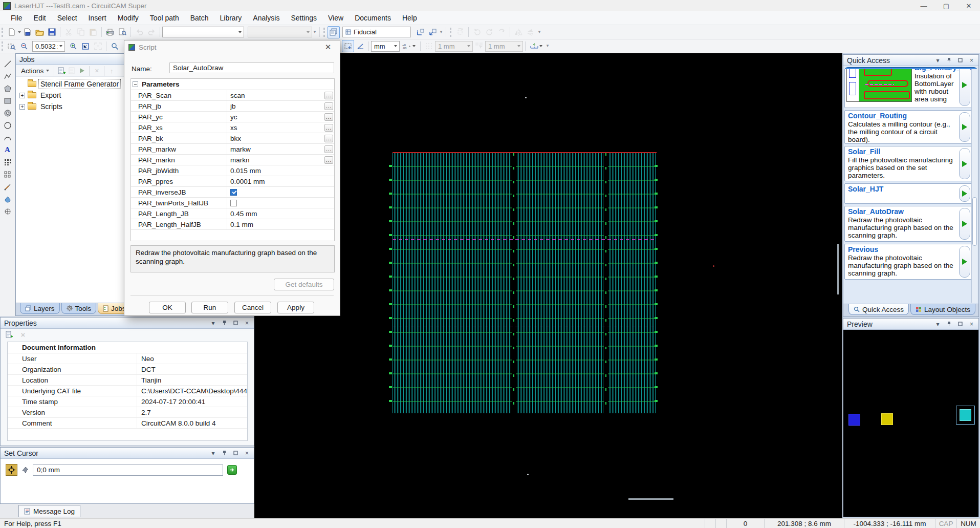  I want to click on move-up-icon: ↑, so click(112, 71).